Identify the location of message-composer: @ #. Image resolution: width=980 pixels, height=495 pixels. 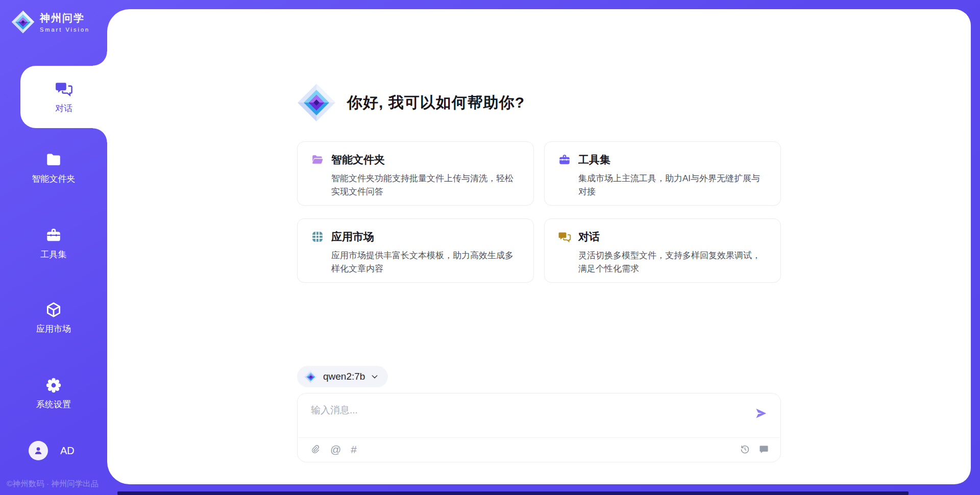
(539, 428).